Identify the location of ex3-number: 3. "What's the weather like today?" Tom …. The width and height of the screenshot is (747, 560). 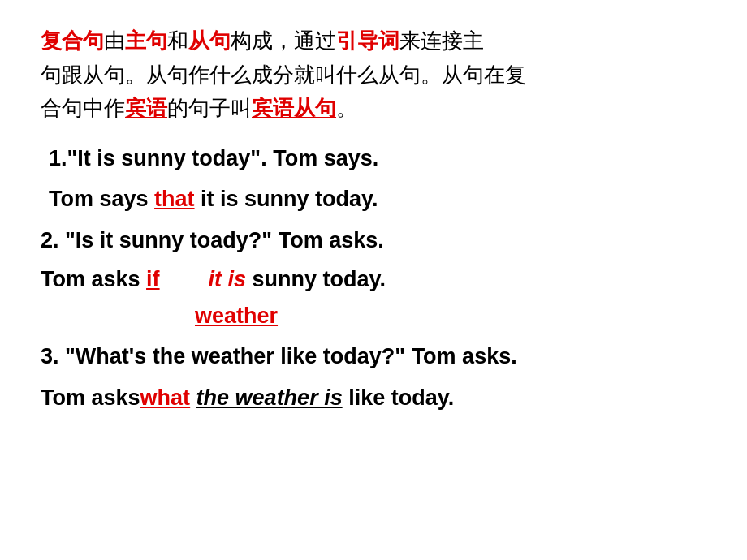
(279, 356).